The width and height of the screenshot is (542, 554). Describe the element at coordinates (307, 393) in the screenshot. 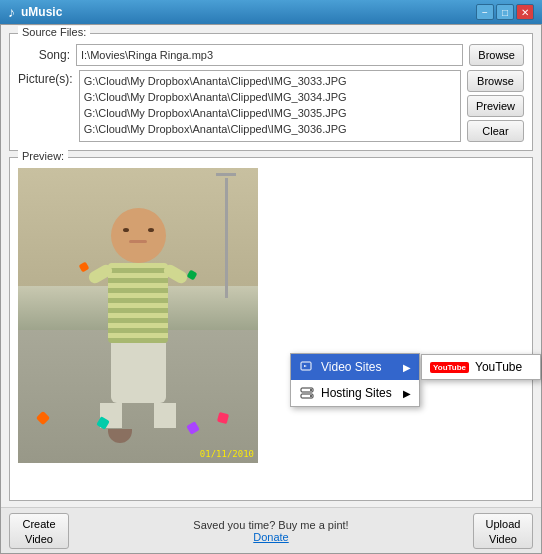

I see `hosting-sites-icon` at that location.